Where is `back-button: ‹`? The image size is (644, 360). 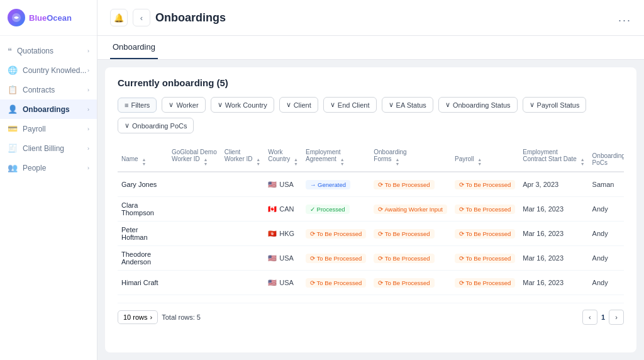
back-button: ‹ is located at coordinates (142, 18).